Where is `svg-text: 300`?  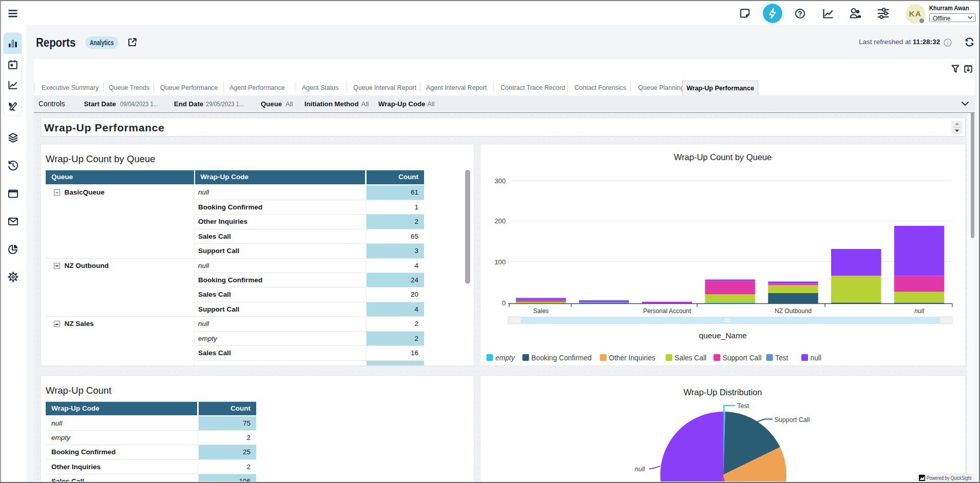 svg-text: 300 is located at coordinates (500, 181).